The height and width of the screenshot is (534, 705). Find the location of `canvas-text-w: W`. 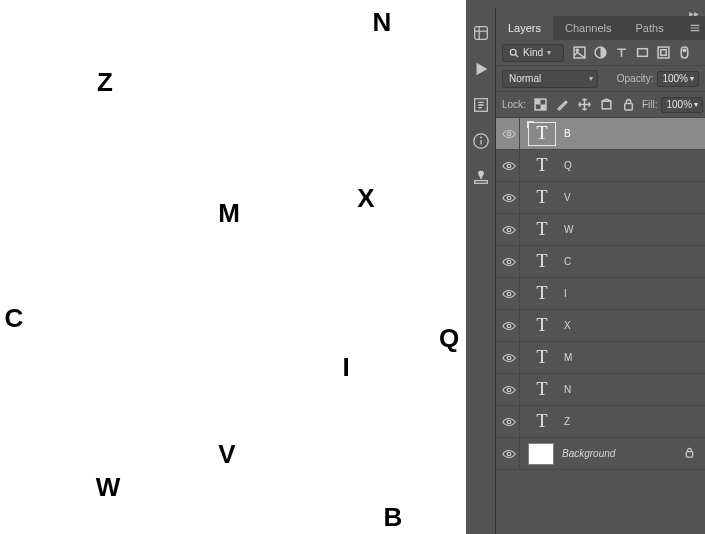

canvas-text-w: W is located at coordinates (108, 487).